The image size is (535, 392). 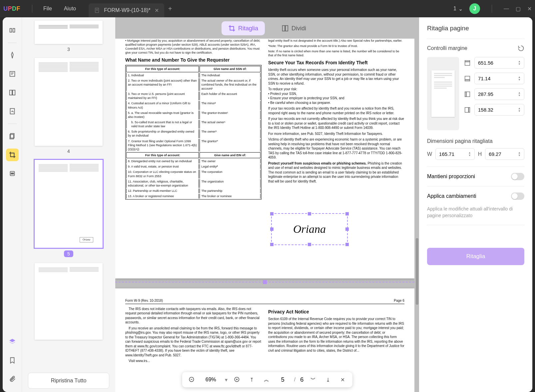 I want to click on document-tab: FORM-W9-(10-18)* ✕, so click(x=127, y=10).